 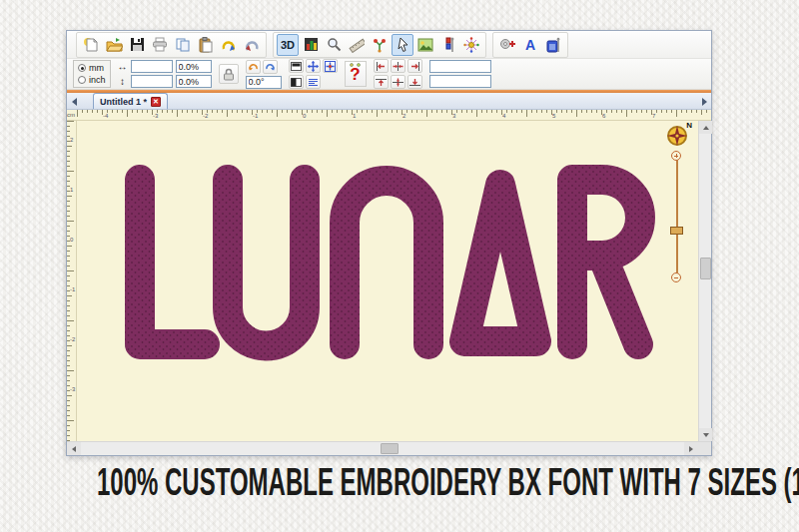 I want to click on new-document-icon, so click(x=91, y=45).